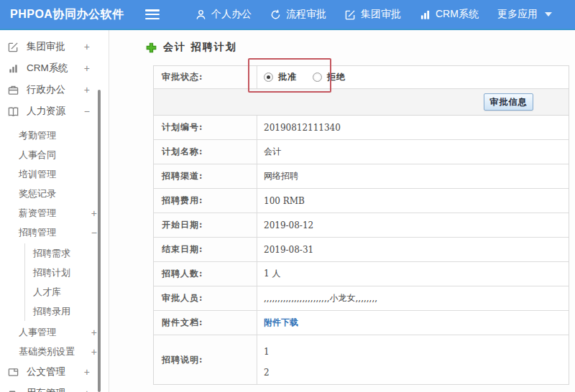 Image resolution: width=575 pixels, height=392 pixels. I want to click on note-line: 1, so click(267, 352).